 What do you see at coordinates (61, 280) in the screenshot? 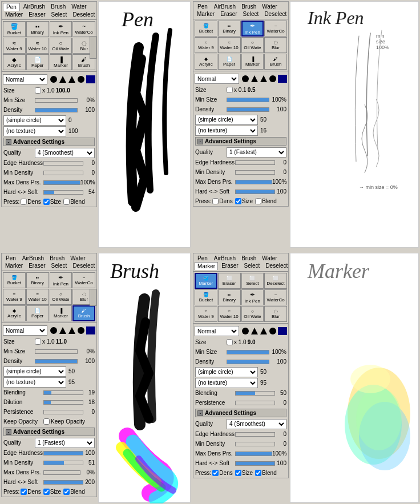
I see `brush-tool-inkpen: ✒Ink Pen` at bounding box center [61, 280].